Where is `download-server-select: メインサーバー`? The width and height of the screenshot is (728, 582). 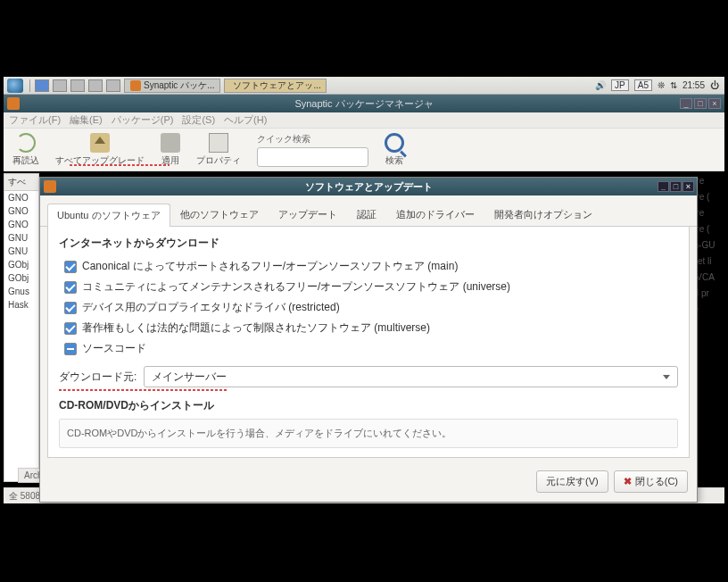 download-server-select: メインサーバー is located at coordinates (410, 377).